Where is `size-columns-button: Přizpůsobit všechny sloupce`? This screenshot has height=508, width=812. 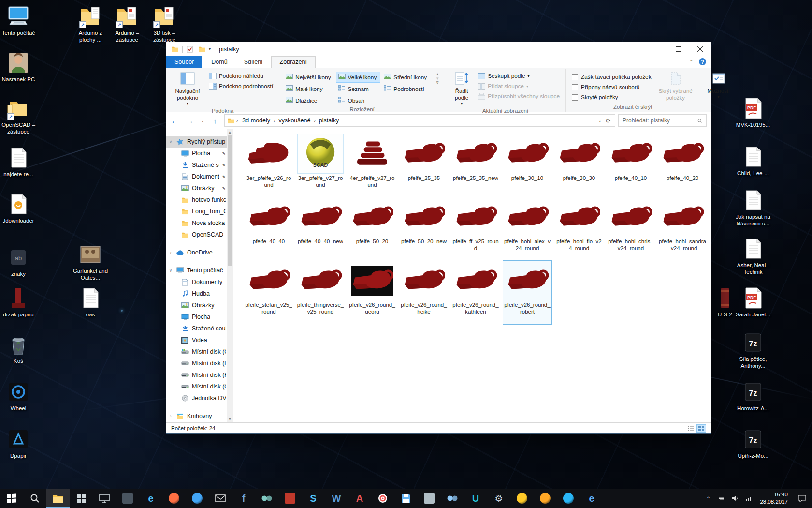 size-columns-button: Přizpůsobit všechny sloupce is located at coordinates (519, 96).